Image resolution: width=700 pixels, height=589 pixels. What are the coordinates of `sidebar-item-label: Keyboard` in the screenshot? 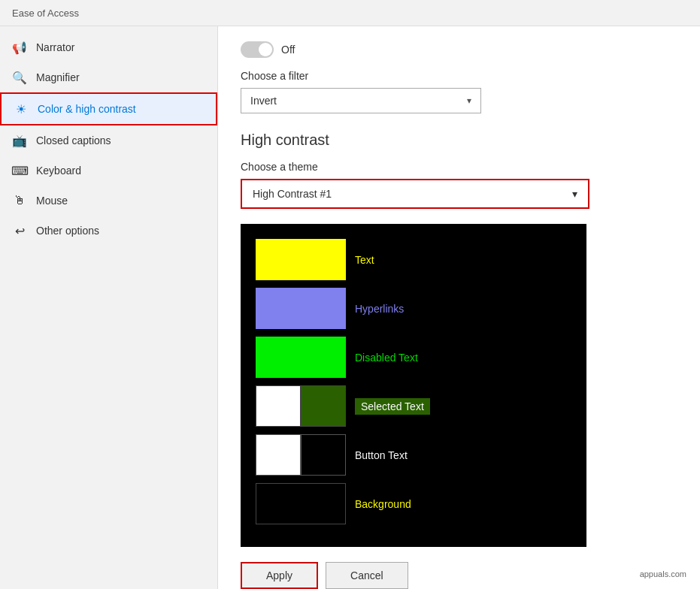 It's located at (59, 171).